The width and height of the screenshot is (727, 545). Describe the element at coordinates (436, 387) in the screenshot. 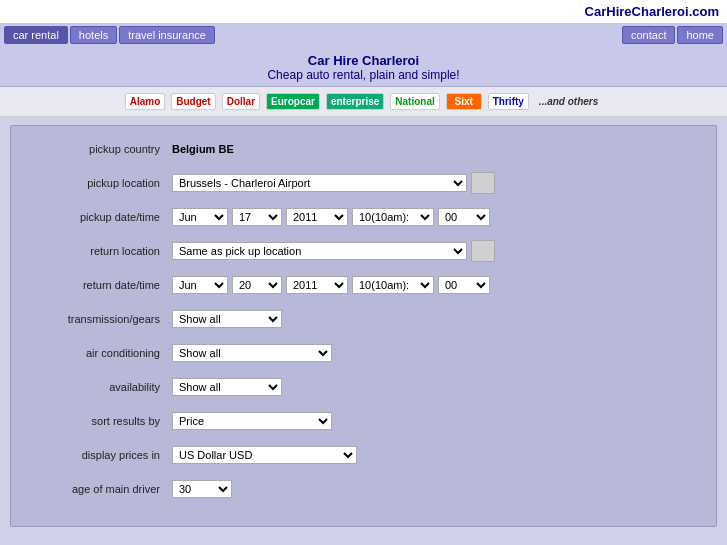

I see `availability-control: Show all` at that location.